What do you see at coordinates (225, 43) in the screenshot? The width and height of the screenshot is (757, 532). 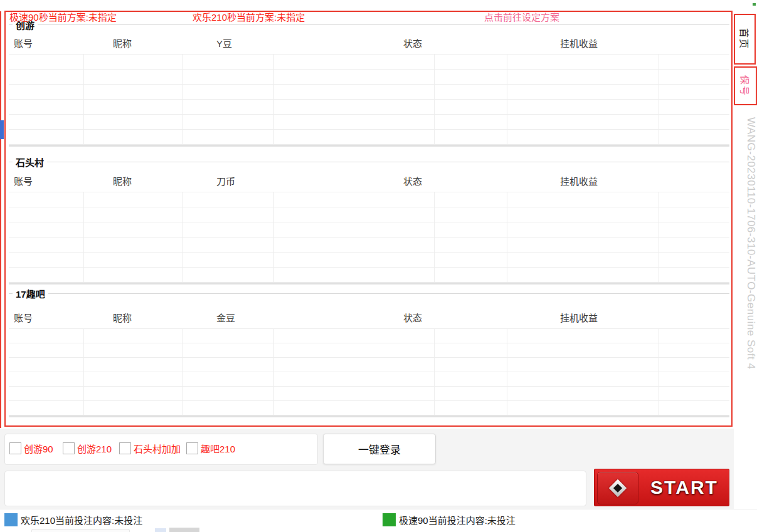 I see `column-header-currency: Y豆` at bounding box center [225, 43].